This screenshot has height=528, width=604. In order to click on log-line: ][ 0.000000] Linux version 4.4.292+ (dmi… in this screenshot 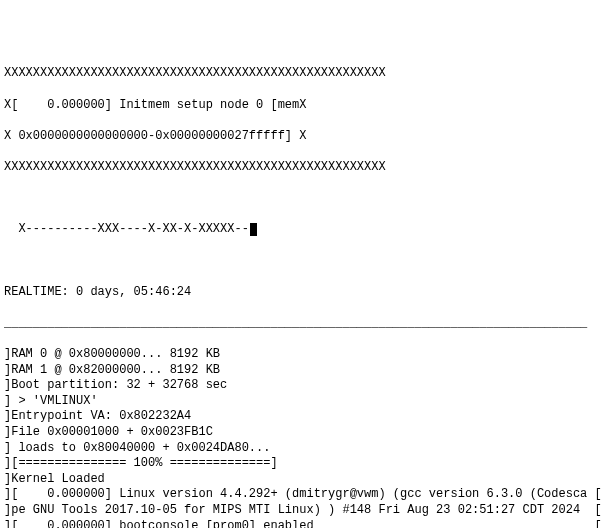, I will do `click(302, 495)`.